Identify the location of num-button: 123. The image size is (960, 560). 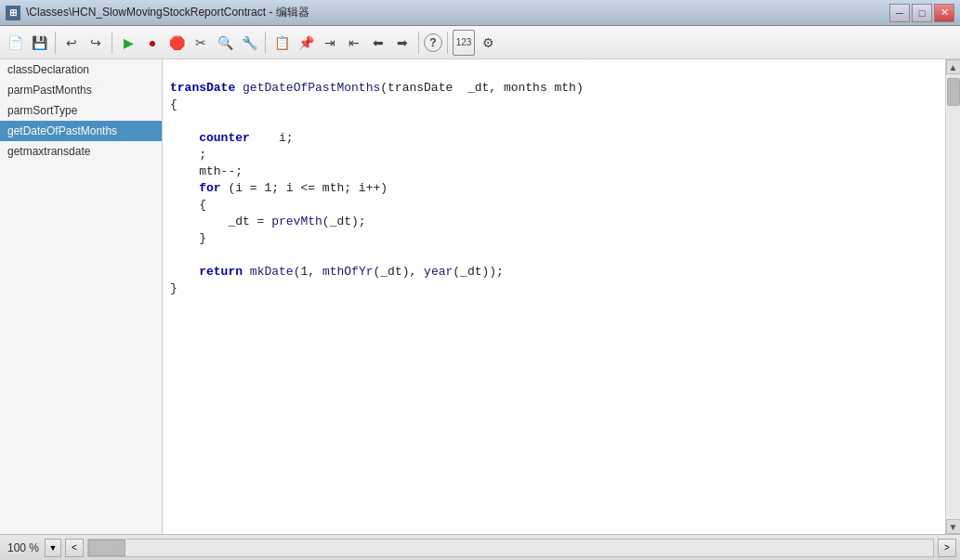
(464, 43).